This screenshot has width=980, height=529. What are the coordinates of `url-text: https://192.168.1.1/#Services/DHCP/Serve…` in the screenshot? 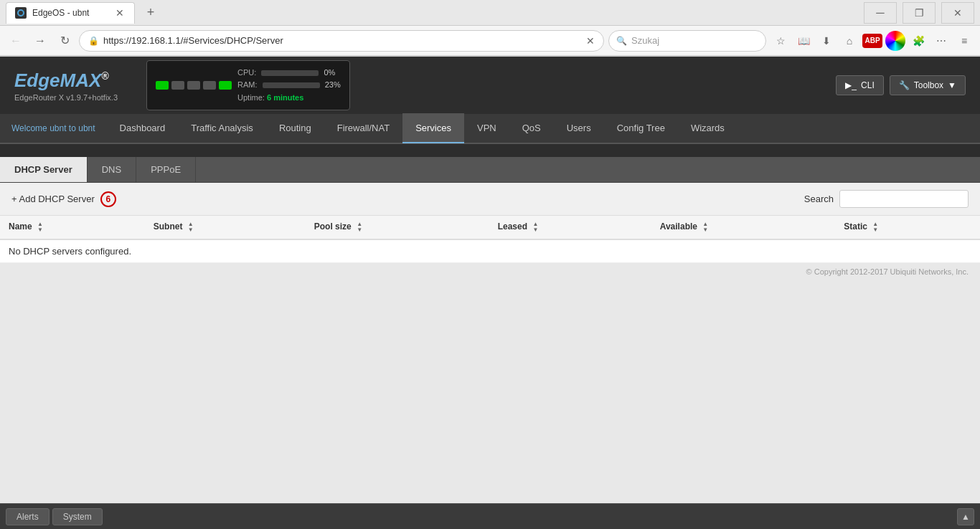 It's located at (341, 40).